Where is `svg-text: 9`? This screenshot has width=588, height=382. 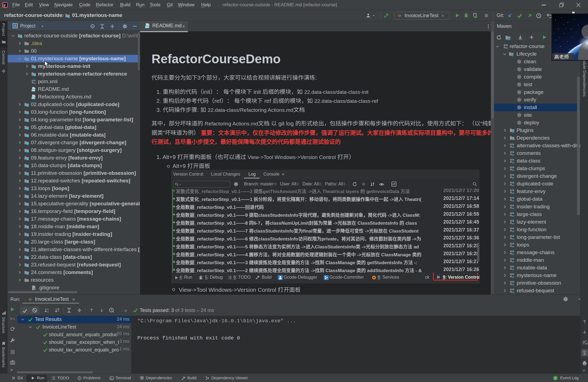
svg-text: 9 is located at coordinates (14, 319).